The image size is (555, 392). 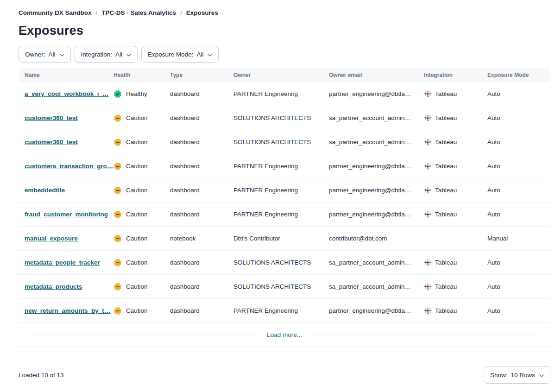 What do you see at coordinates (424, 335) in the screenshot?
I see `divider-line` at bounding box center [424, 335].